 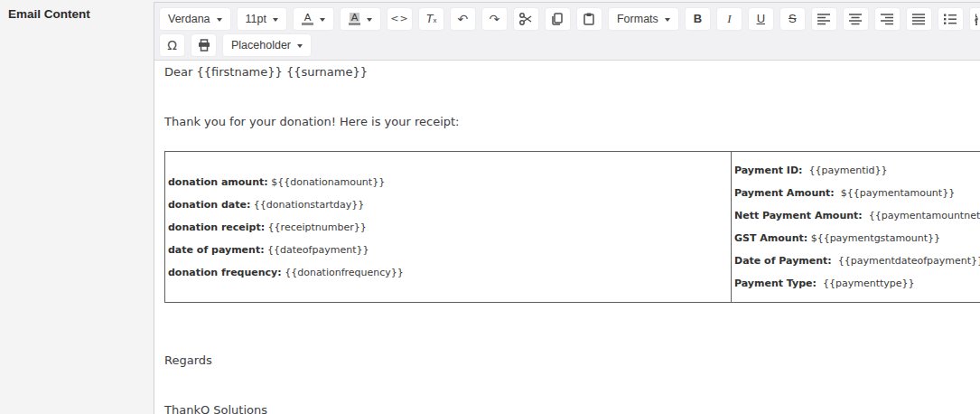 What do you see at coordinates (495, 19) in the screenshot?
I see `redo-icon: ↷` at bounding box center [495, 19].